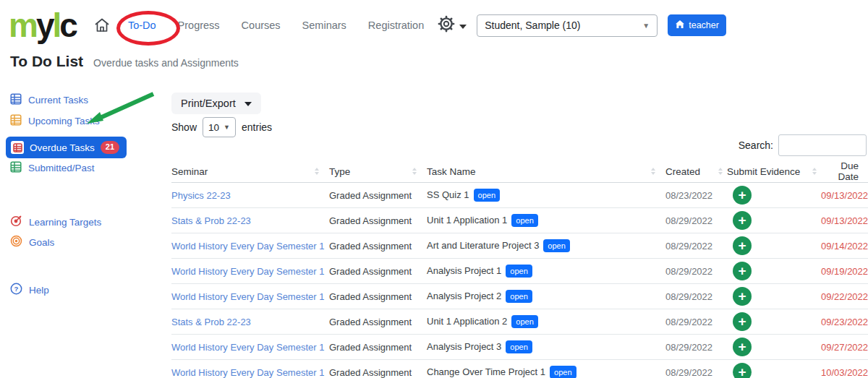 Image resolution: width=868 pixels, height=378 pixels. What do you see at coordinates (67, 147) in the screenshot?
I see `sidebar-item-overdue-tasks: Overdue Tasks 21` at bounding box center [67, 147].